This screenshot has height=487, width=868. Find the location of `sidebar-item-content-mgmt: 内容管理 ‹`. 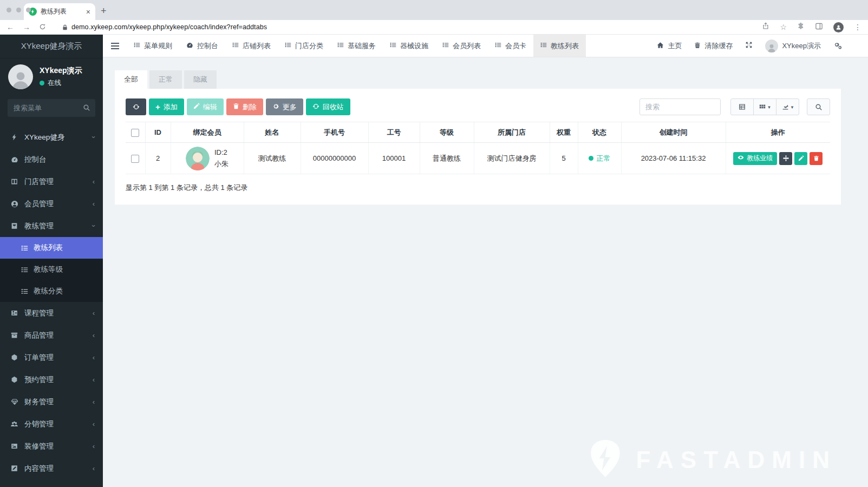

sidebar-item-content-mgmt: 内容管理 ‹ is located at coordinates (51, 469).